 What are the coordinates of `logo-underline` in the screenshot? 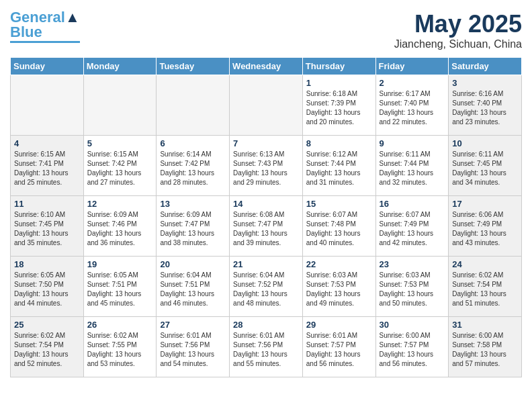 It's located at (45, 42).